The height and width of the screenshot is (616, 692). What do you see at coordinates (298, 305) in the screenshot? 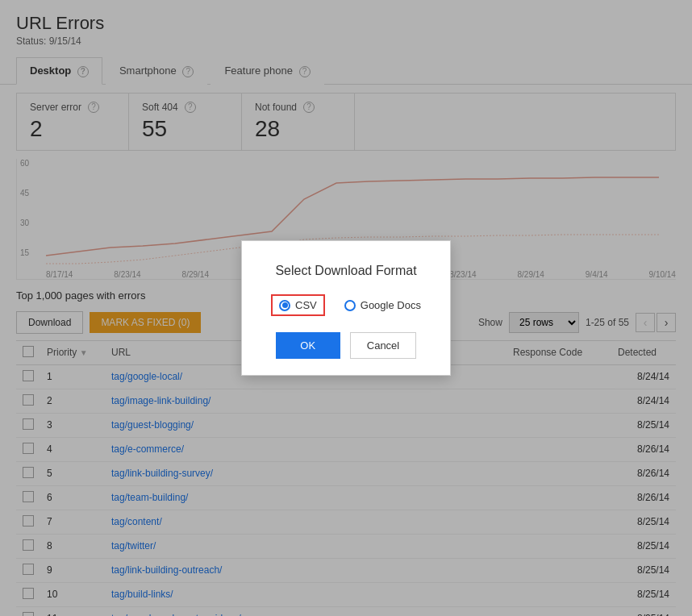
I see `csv-radio-option: CSV` at bounding box center [298, 305].